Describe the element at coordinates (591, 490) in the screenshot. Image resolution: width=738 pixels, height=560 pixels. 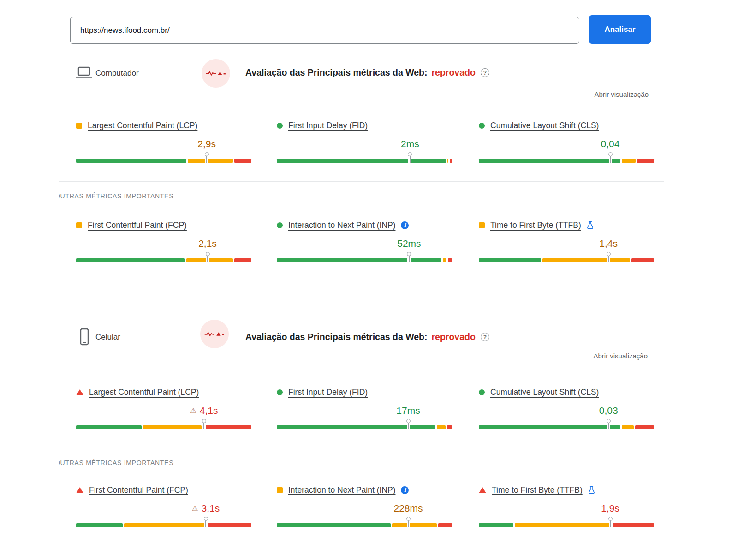
I see `flask-experimental-icon` at that location.